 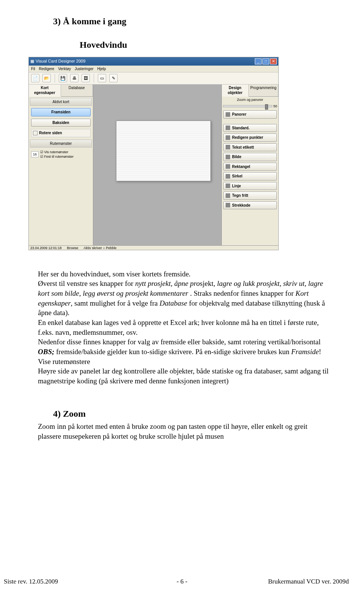 I want to click on save-button: 💾, so click(x=63, y=78).